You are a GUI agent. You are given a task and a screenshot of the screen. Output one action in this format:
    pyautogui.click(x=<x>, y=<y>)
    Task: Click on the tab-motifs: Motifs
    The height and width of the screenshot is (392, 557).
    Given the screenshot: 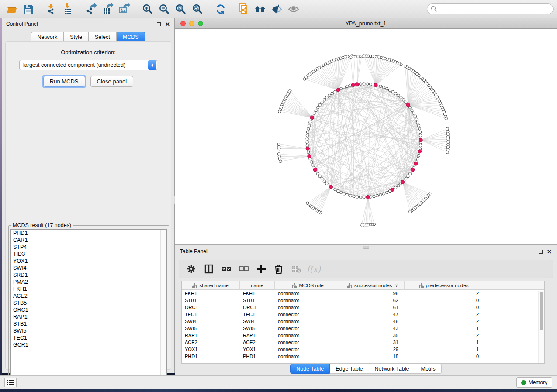 What is the action you would take?
    pyautogui.click(x=428, y=369)
    